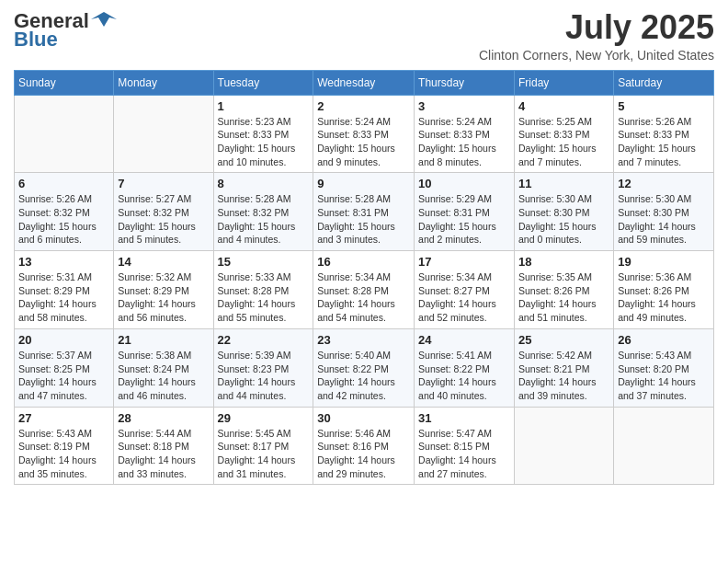  I want to click on day-number: 14, so click(164, 261).